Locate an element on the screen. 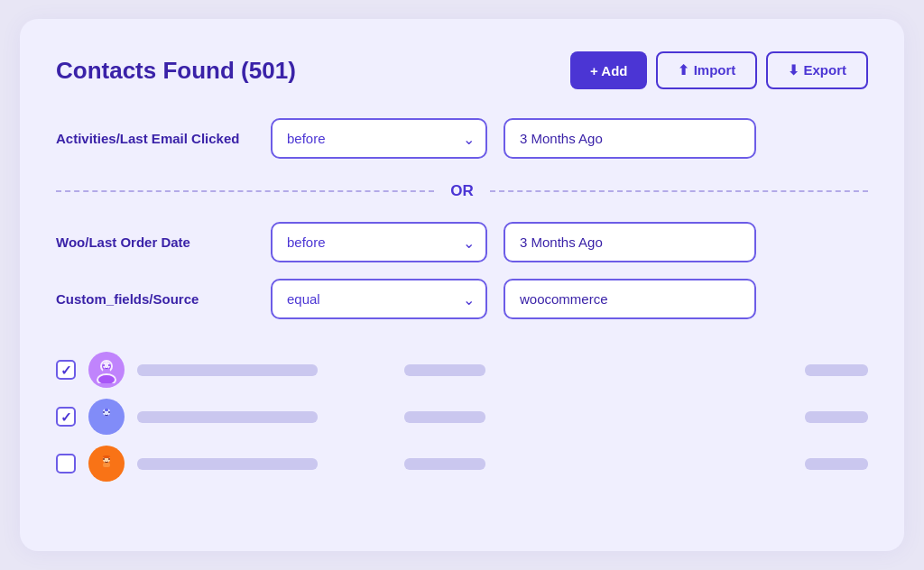  filter-row-2: Woo/Last Order Date before after equal ⌄ is located at coordinates (462, 242).